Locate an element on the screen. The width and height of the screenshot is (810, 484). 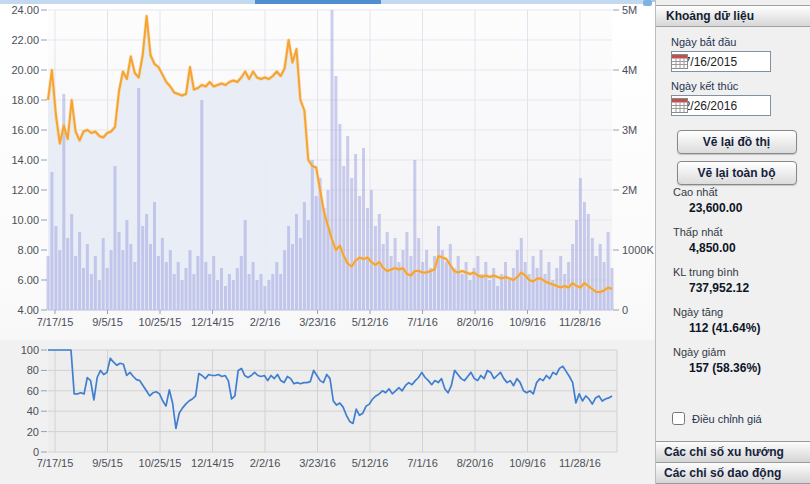
stat-label: Thấp nhất is located at coordinates (717, 232).